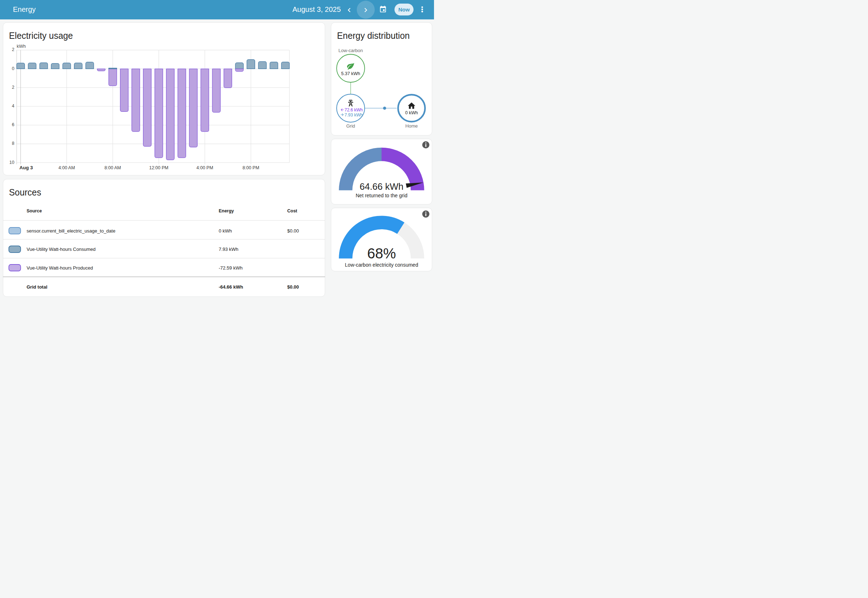 The height and width of the screenshot is (598, 868). What do you see at coordinates (71, 231) in the screenshot?
I see `svg-text:sensor.current_bill_electric_u: sensor.current_bill_electric_usage_to_da…` at bounding box center [71, 231].